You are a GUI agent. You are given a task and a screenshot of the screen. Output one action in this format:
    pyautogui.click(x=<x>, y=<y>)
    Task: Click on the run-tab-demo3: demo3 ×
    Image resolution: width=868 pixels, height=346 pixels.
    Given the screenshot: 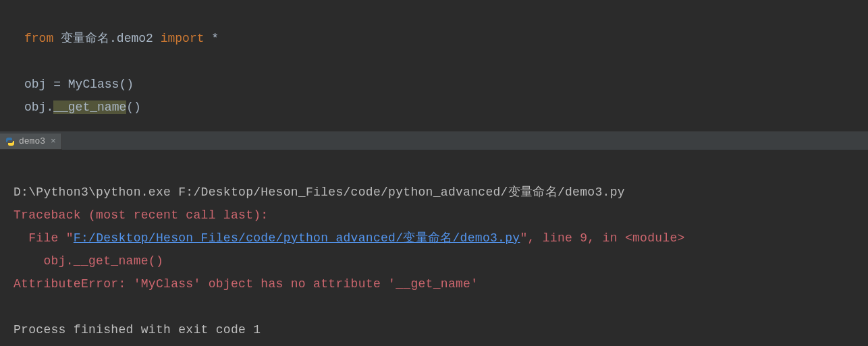 What is the action you would take?
    pyautogui.click(x=31, y=142)
    